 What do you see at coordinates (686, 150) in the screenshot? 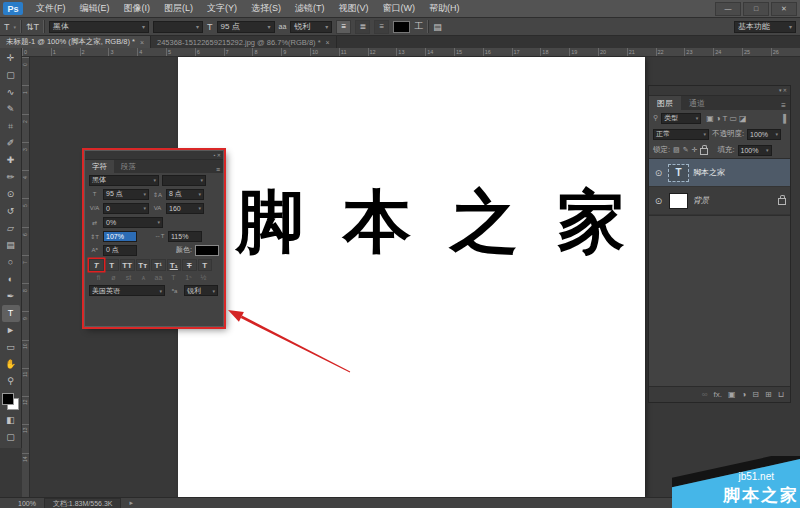
I see `lock-pixels-icon: ✎` at bounding box center [686, 150].